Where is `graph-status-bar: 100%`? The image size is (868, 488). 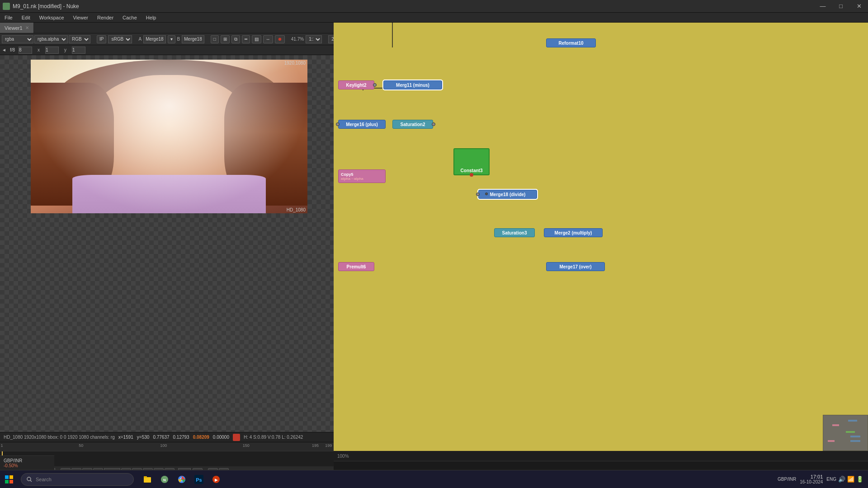 graph-status-bar: 100% is located at coordinates (601, 456).